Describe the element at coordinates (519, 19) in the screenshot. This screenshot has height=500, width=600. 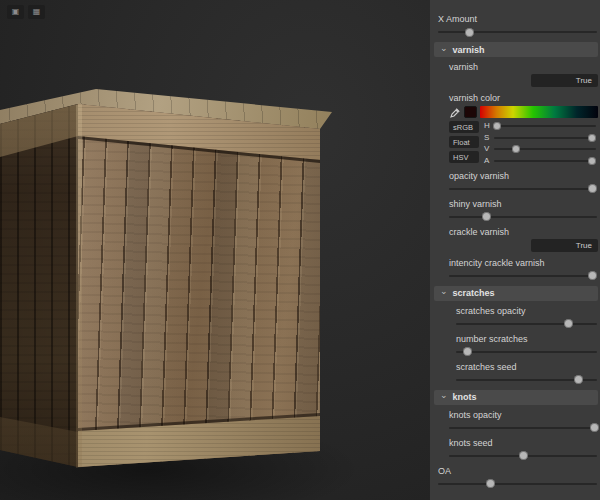
I see `x-amount-label: X Amount` at that location.